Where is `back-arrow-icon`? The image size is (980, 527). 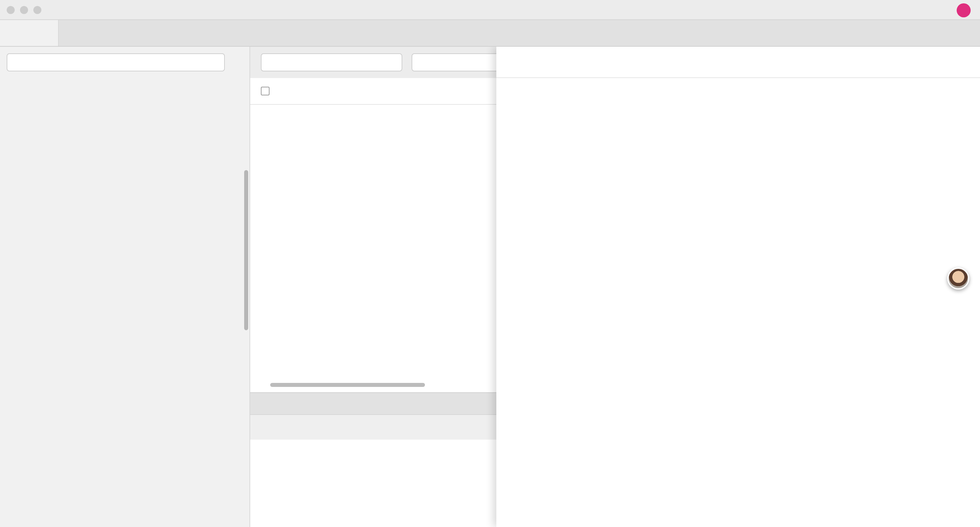 back-arrow-icon is located at coordinates (61, 10).